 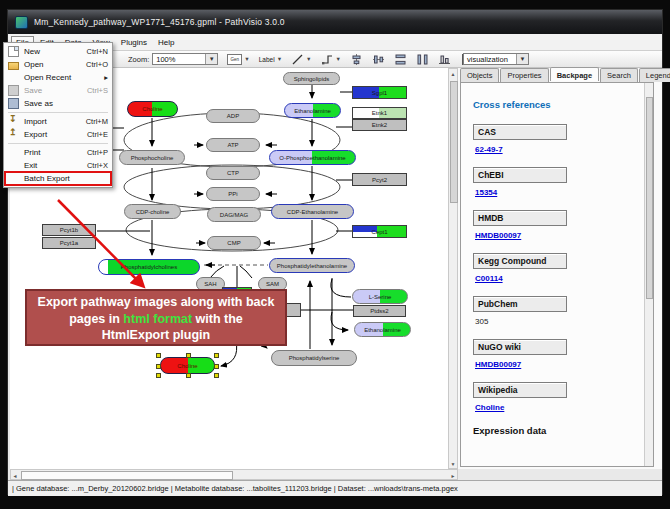 I want to click on crossref-link: Choline, so click(x=490, y=408).